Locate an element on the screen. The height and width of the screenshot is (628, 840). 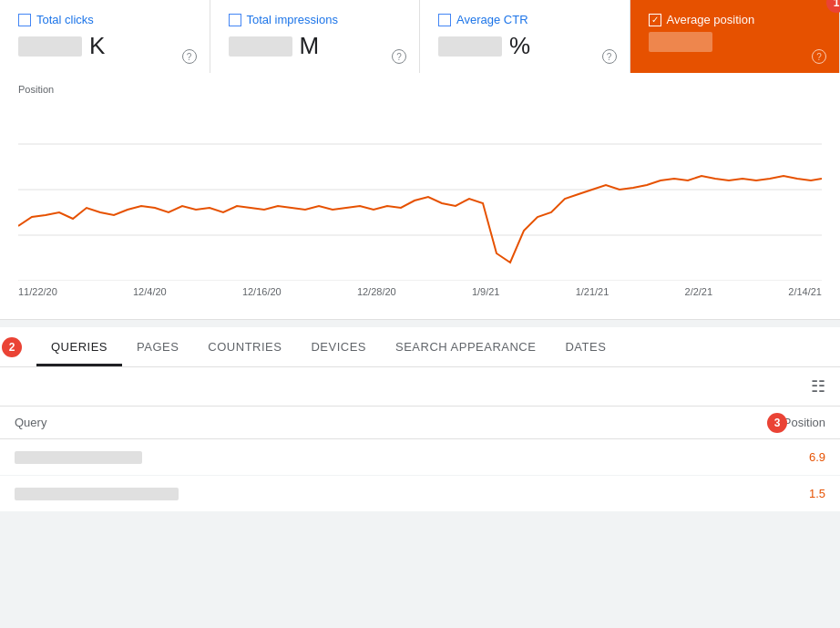
x-label-7: 2/14/21 is located at coordinates (805, 292).